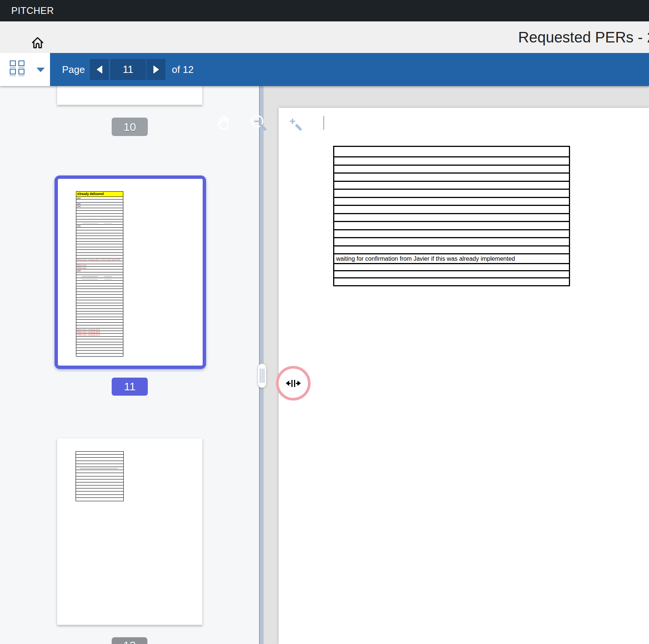 The width and height of the screenshot is (649, 644). What do you see at coordinates (128, 70) in the screenshot?
I see `page-number-input: 11` at bounding box center [128, 70].